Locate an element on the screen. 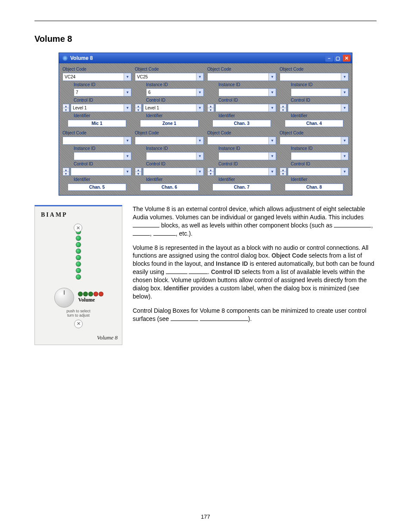 This screenshot has width=411, height=532. object-code-label: Object Code is located at coordinates (242, 69).